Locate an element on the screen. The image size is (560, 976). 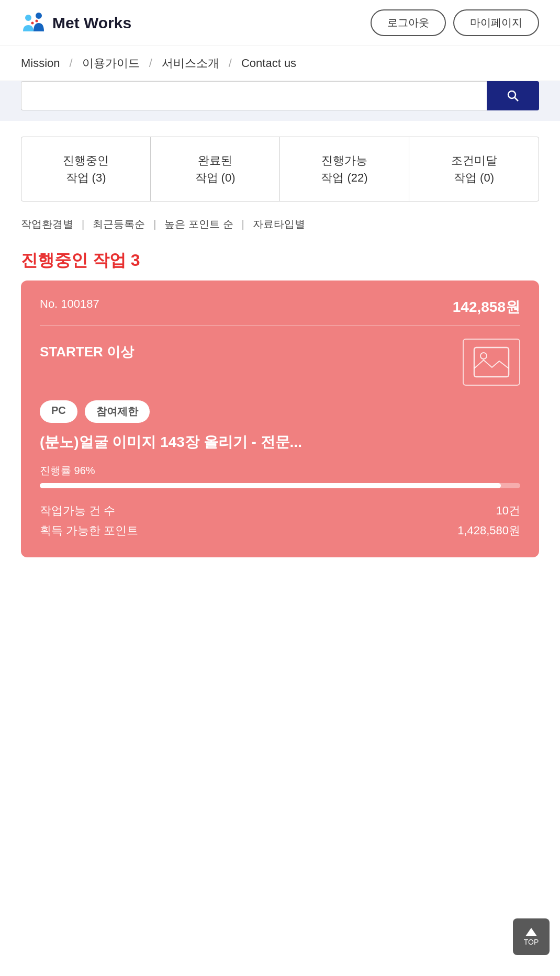
logo-area: Met Works is located at coordinates (76, 23).